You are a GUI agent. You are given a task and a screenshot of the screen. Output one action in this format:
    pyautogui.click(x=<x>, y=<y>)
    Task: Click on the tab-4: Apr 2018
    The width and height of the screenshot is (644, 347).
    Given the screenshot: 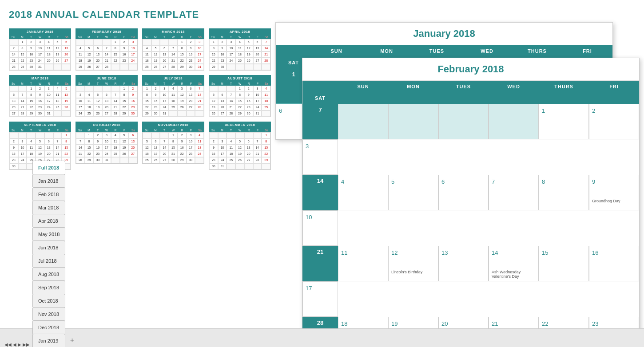 What is the action you would take?
    pyautogui.click(x=49, y=221)
    